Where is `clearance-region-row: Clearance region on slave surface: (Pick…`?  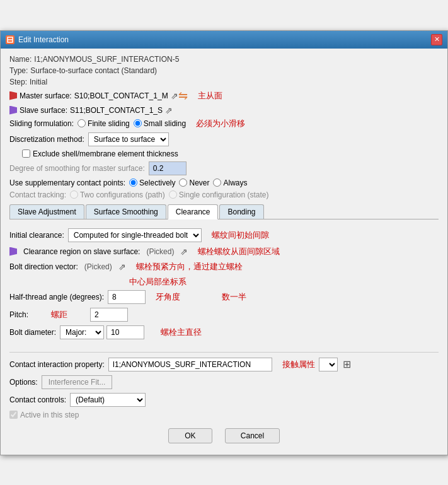
clearance-region-row: Clearance region on slave surface: (Pick… is located at coordinates (224, 252).